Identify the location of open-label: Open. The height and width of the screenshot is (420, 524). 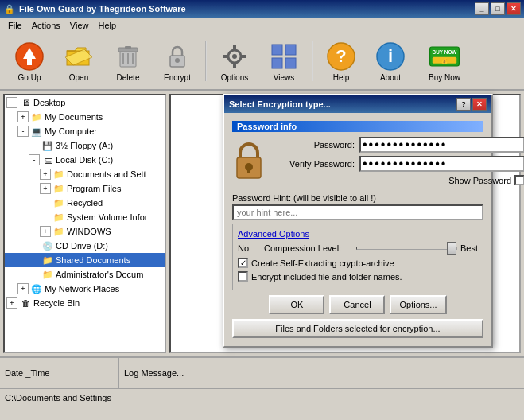
(79, 78).